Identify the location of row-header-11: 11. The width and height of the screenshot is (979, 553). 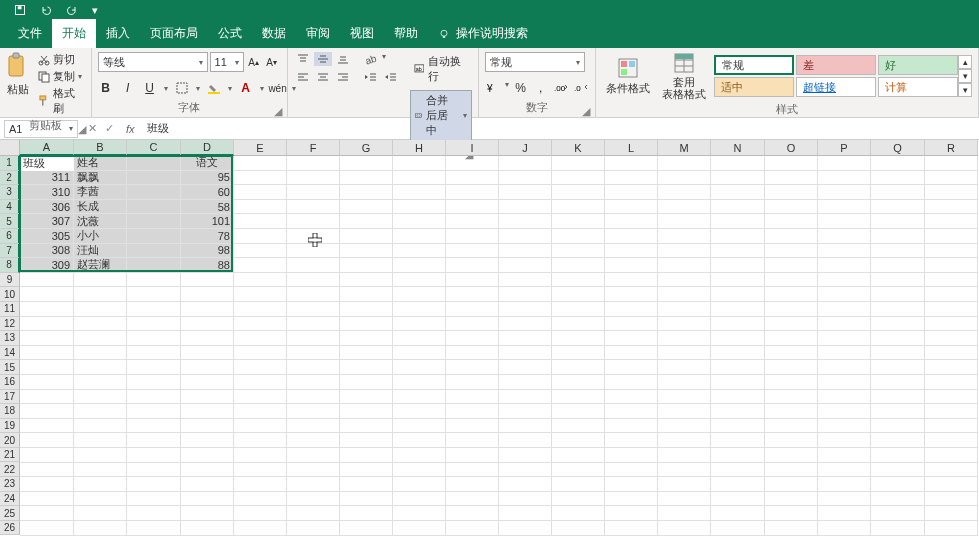
(10, 310).